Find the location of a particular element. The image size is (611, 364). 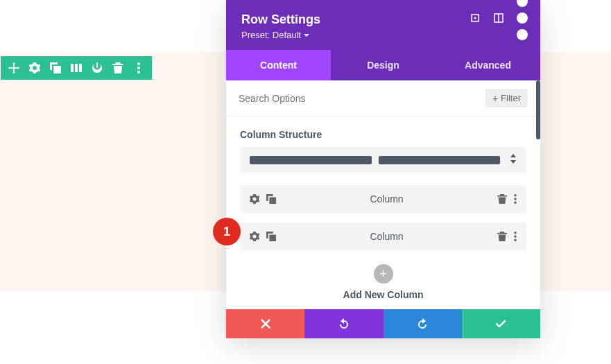

annotation-badge: 1 is located at coordinates (227, 232).